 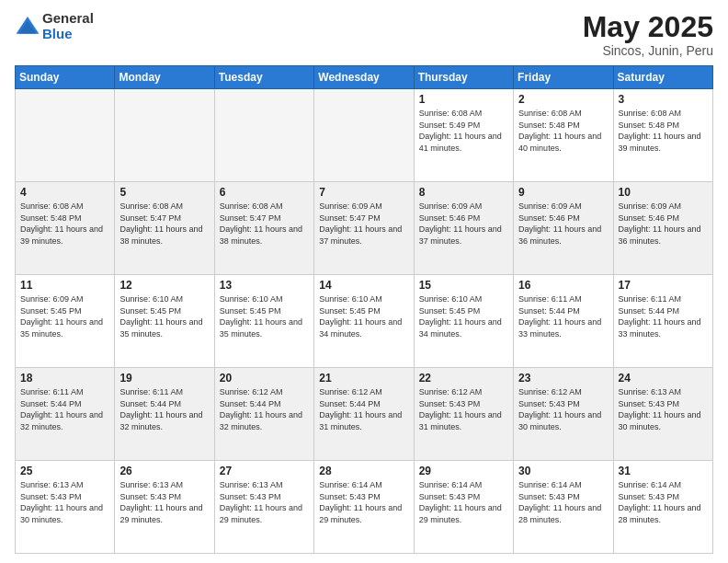 I want to click on day-cell: 3Sunrise: 6:08 AM Sunset: 5:48 PM Daylig…, so click(x=663, y=136).